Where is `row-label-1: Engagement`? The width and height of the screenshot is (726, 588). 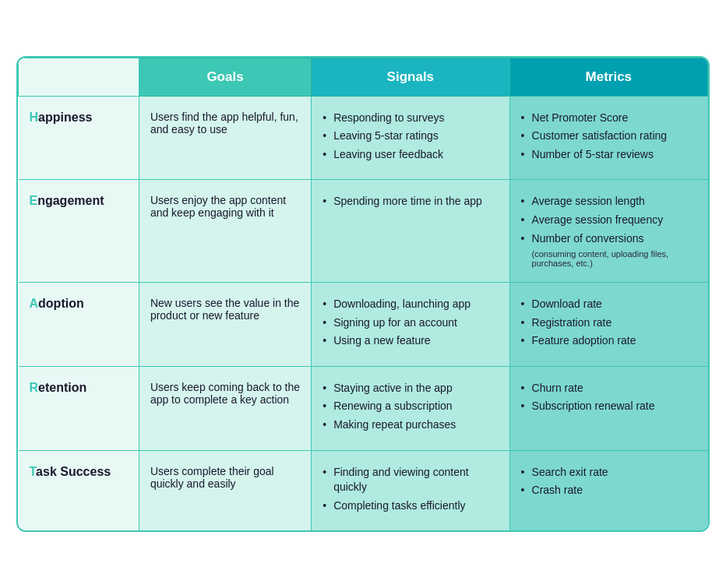
row-label-1: Engagement is located at coordinates (79, 231).